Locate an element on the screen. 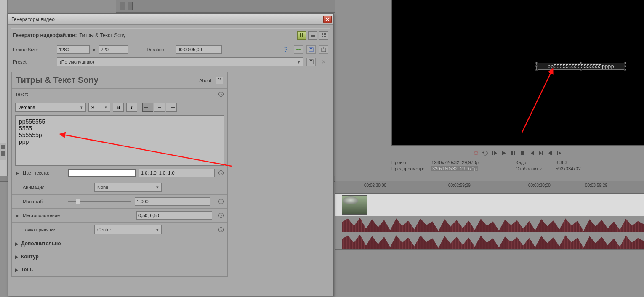 Image resolution: width=644 pixels, height=297 pixels. frame-height-input is located at coordinates (114, 50).